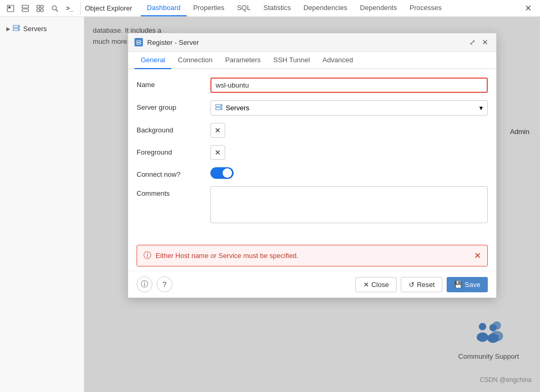  I want to click on server-group-label: Server group, so click(173, 106).